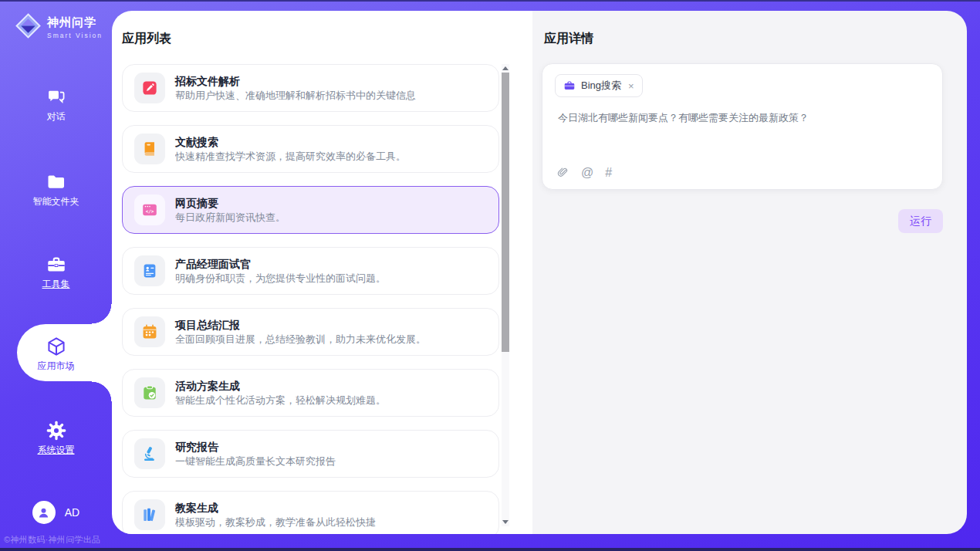 This screenshot has height=551, width=980. Describe the element at coordinates (150, 149) in the screenshot. I see `book-icon` at that location.